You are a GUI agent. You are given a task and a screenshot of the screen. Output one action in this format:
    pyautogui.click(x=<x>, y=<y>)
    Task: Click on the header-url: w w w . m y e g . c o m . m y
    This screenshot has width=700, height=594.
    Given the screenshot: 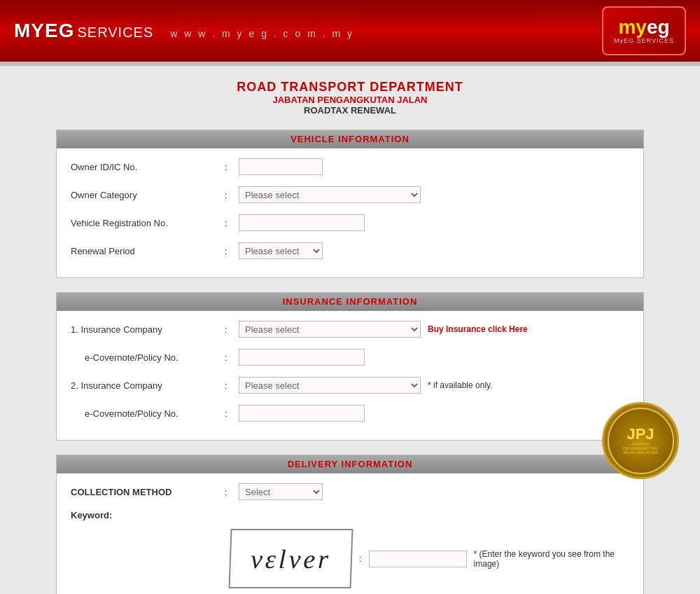 What is the action you would take?
    pyautogui.click(x=262, y=34)
    